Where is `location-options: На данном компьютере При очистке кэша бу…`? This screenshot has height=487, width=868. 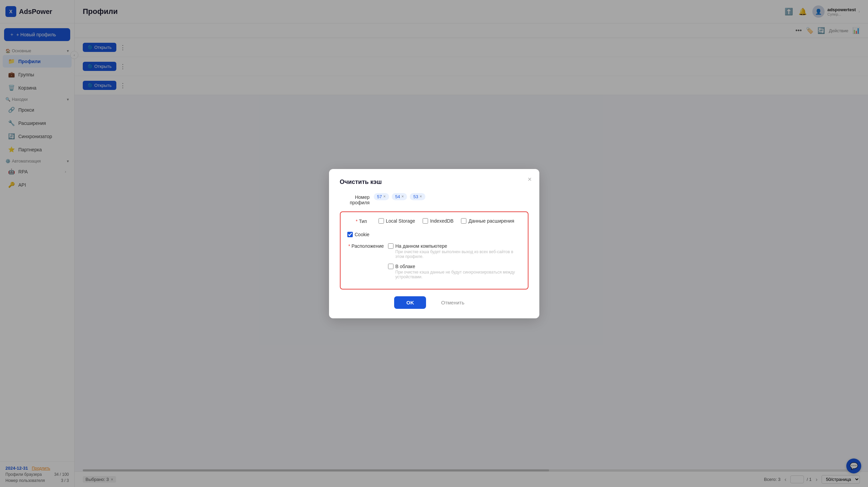
location-options: На данном компьютере При очистке кэша бу… is located at coordinates (455, 263).